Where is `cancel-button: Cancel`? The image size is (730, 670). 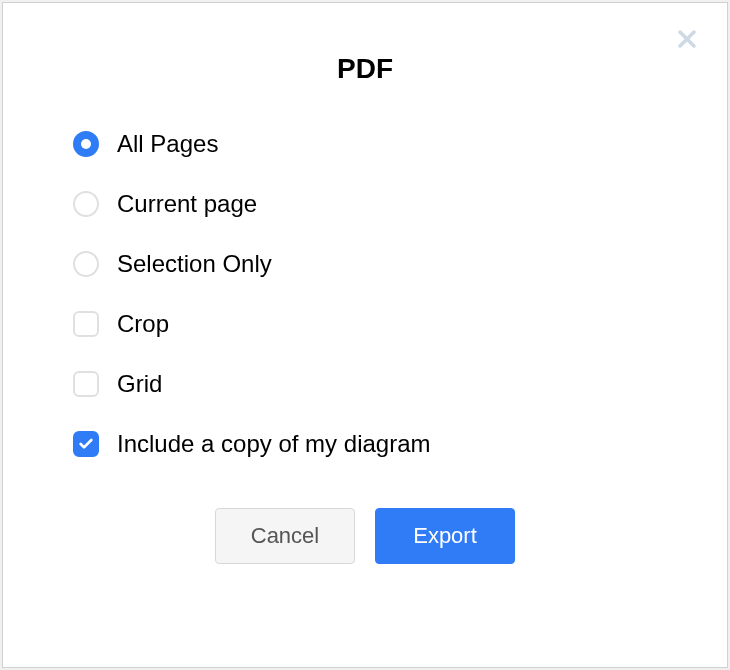 cancel-button: Cancel is located at coordinates (285, 536).